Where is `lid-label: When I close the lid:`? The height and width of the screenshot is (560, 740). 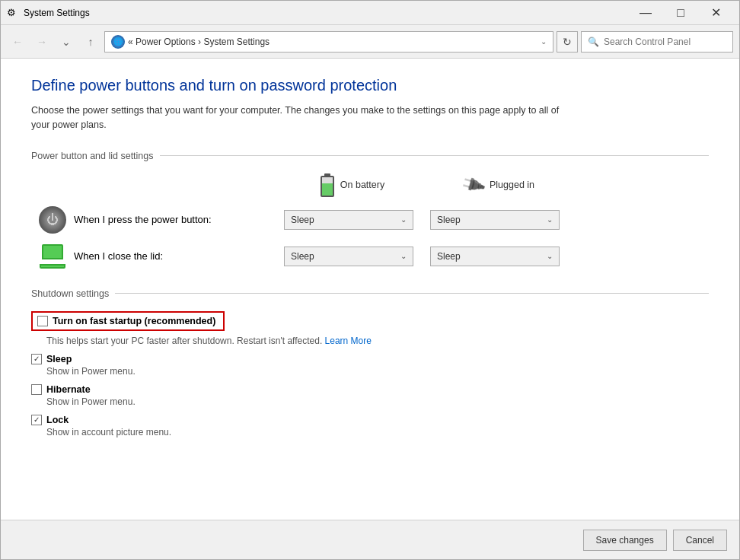 lid-label: When I close the lid: is located at coordinates (119, 256).